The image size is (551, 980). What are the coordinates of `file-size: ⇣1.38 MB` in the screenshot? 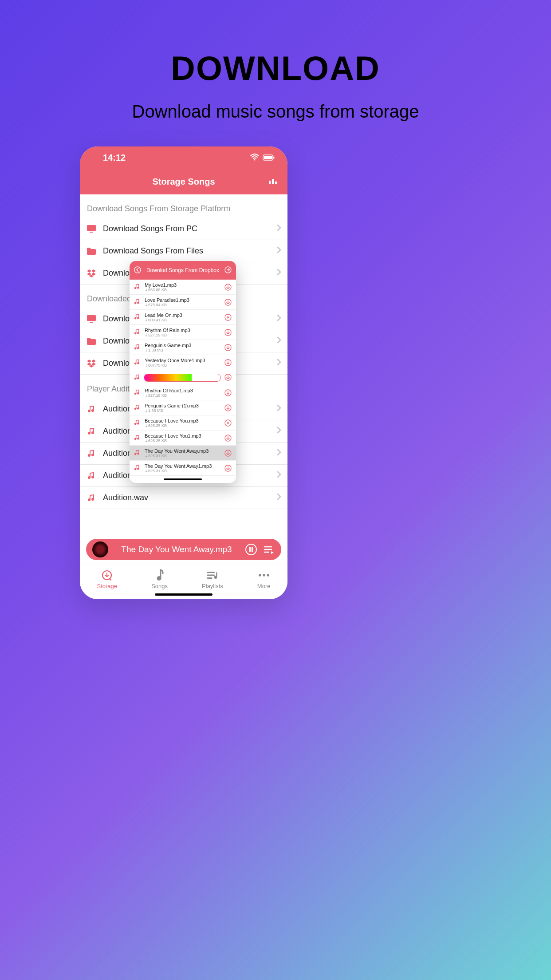 It's located at (183, 350).